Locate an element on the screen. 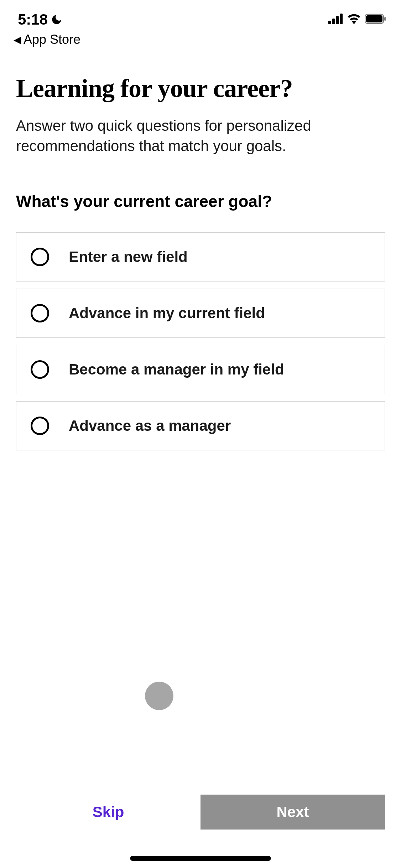 This screenshot has height=868, width=401. back-chevron-icon: ◀ is located at coordinates (17, 40).